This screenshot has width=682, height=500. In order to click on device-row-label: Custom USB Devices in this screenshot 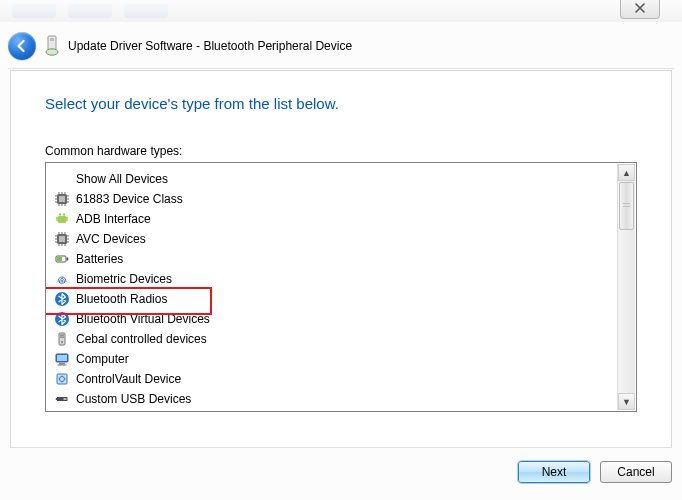, I will do `click(134, 399)`.